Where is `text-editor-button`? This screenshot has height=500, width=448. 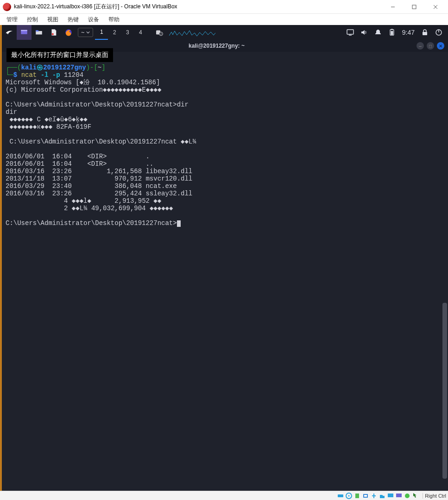
text-editor-button is located at coordinates (54, 32).